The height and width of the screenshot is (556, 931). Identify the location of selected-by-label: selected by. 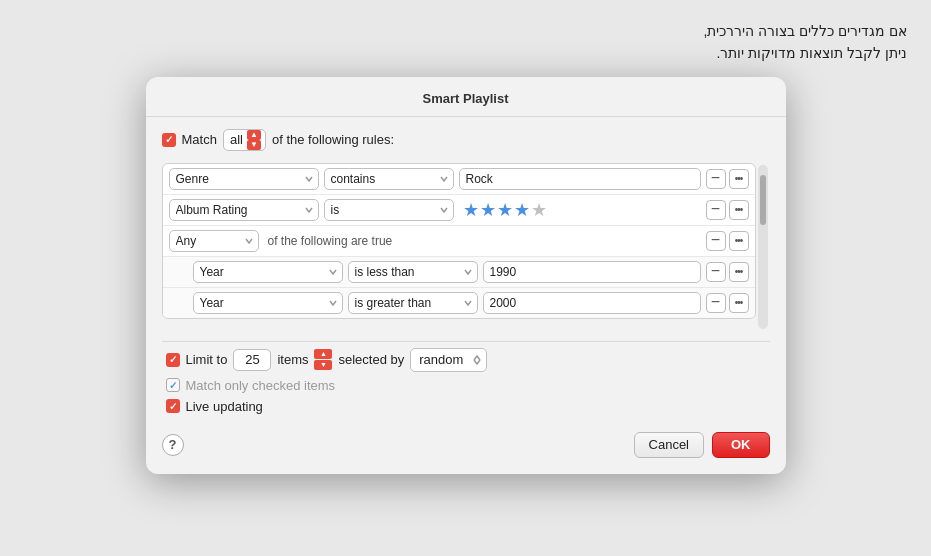
(371, 360).